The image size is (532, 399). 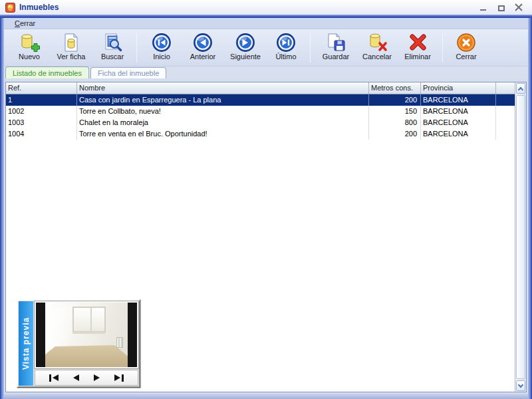 I want to click on preview-last-button, so click(x=119, y=378).